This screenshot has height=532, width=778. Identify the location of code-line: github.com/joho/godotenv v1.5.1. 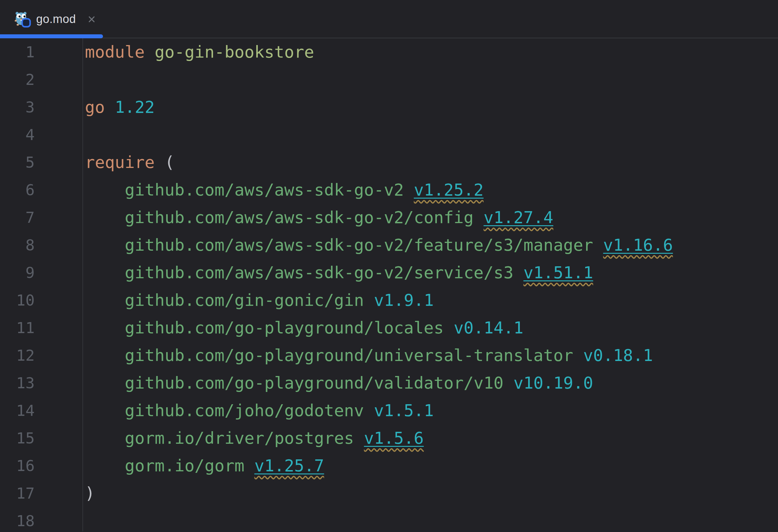
(432, 411).